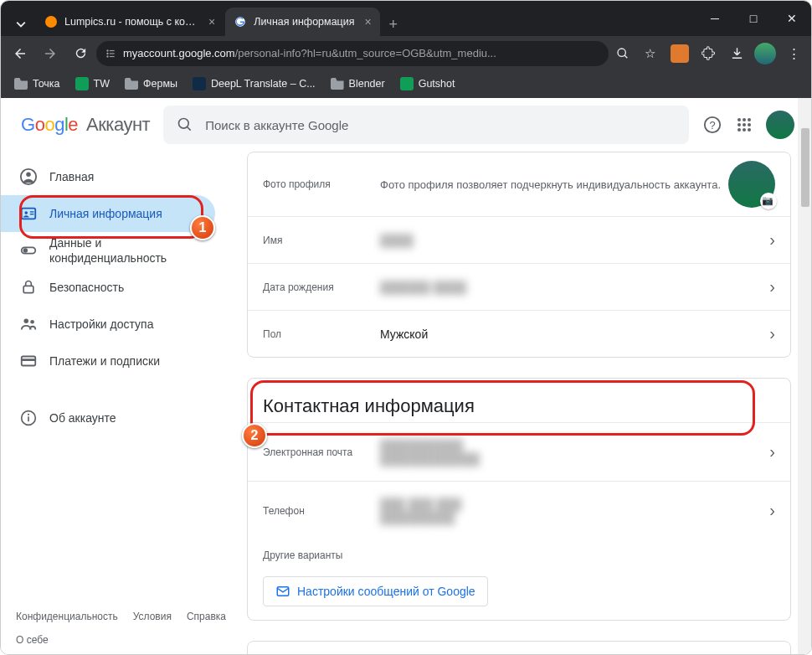 The image size is (812, 655). Describe the element at coordinates (114, 628) in the screenshot. I see `footer: Конфиденциальность Условия Справка О себ…` at that location.